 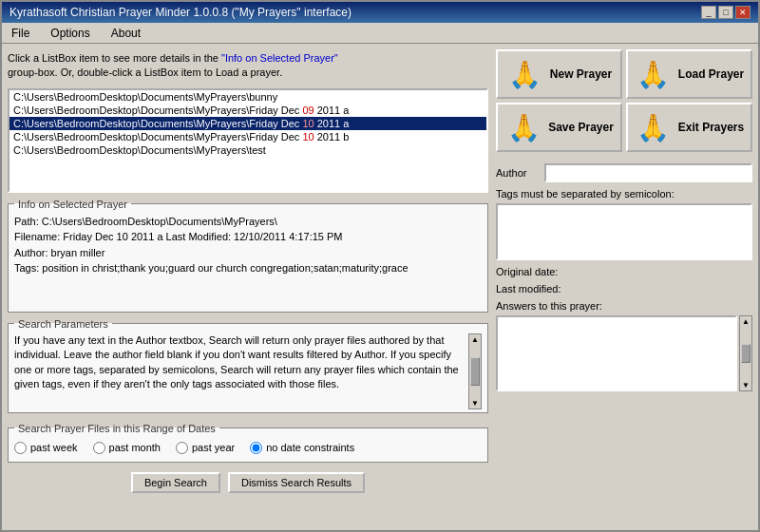 What do you see at coordinates (239, 371) in the screenshot?
I see `search-params-description: If you have any text in the Author textb…` at bounding box center [239, 371].